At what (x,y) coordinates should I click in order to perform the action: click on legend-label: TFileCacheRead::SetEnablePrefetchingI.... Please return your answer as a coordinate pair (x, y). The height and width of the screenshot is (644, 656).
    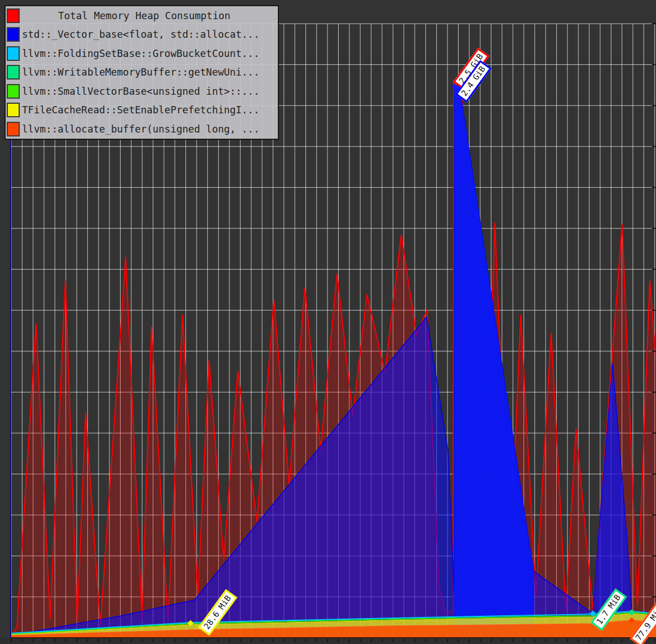
    Looking at the image, I should click on (140, 110).